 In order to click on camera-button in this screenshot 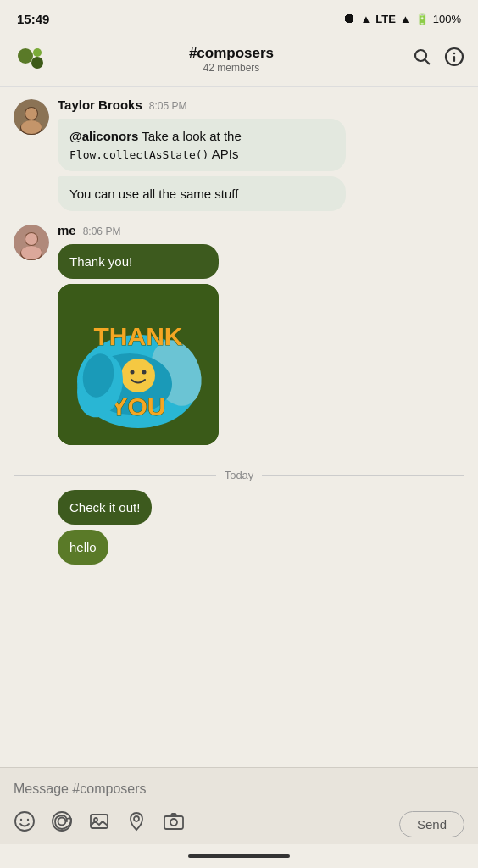, I will do `click(174, 824)`.